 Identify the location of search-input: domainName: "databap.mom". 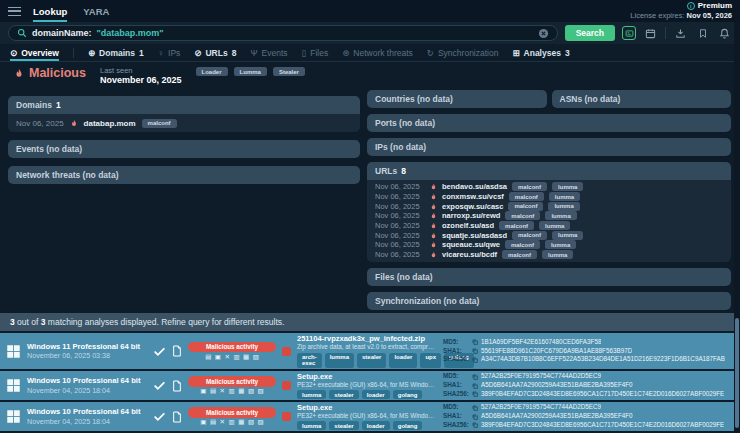
(283, 33).